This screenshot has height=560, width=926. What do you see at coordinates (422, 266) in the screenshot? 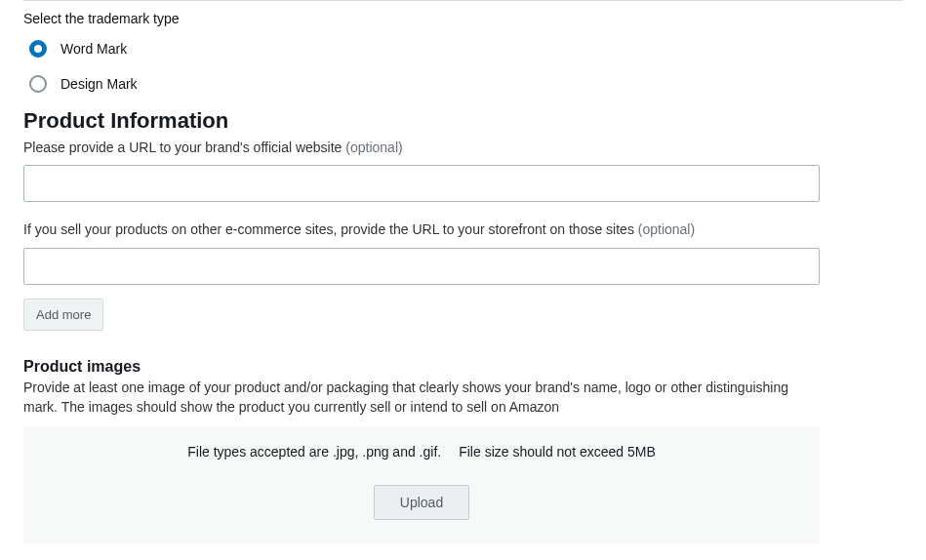
I see `storefront-url-input` at bounding box center [422, 266].